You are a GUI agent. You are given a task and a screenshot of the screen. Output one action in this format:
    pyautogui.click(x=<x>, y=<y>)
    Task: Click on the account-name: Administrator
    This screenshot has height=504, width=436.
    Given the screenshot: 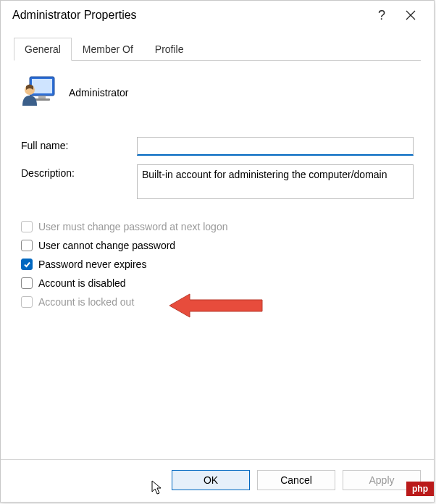 What is the action you would take?
    pyautogui.click(x=98, y=93)
    